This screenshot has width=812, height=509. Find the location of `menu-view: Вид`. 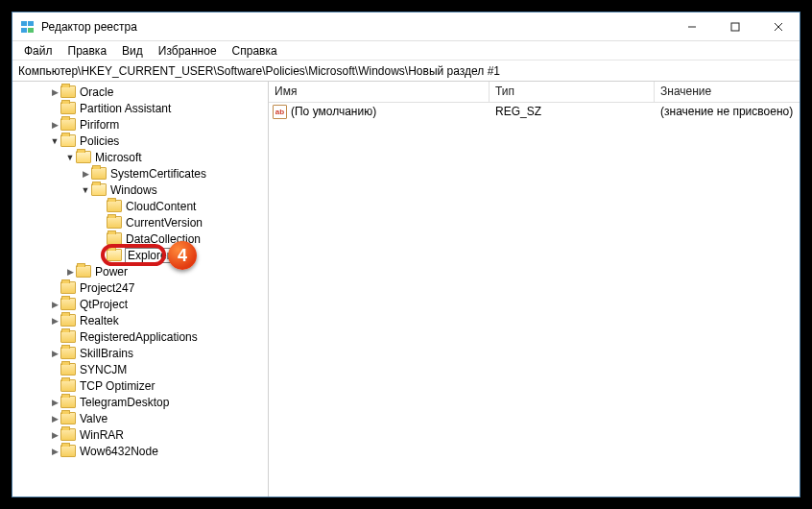

menu-view: Вид is located at coordinates (132, 51).